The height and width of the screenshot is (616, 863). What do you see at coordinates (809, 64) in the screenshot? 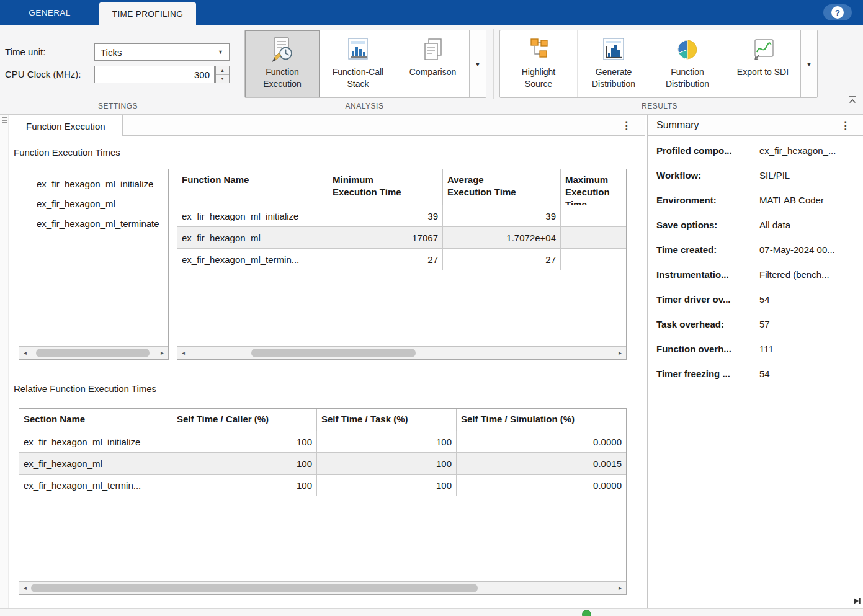
I see `results-gallery-expand-button: ▼` at bounding box center [809, 64].